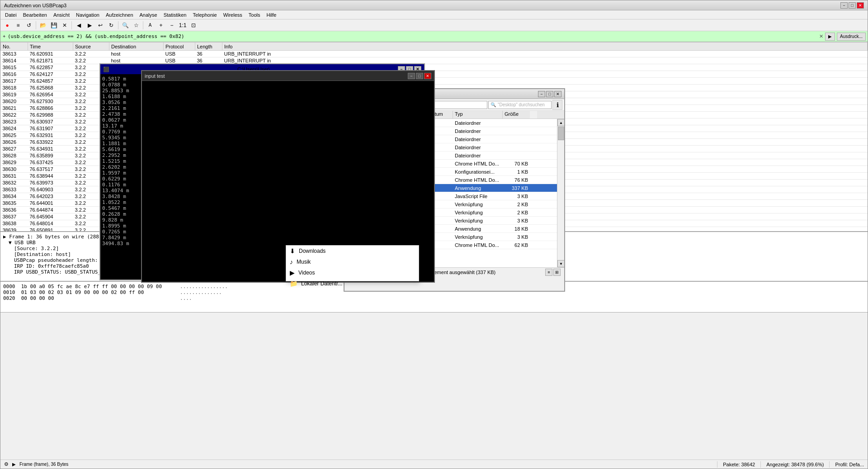 The image size is (868, 469). Describe the element at coordinates (434, 15) in the screenshot. I see `menu-bar: Datei Bearbeiten Ansicht Navigation Aufz…` at that location.